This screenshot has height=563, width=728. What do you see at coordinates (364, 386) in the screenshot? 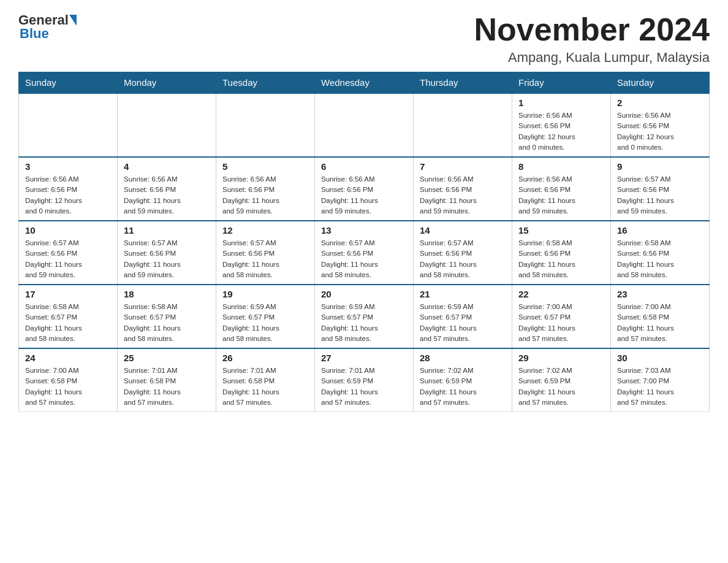
I see `day-info: Sunrise: 7:01 AMSunset: 6:59 PMDaylight:…` at bounding box center [364, 386].